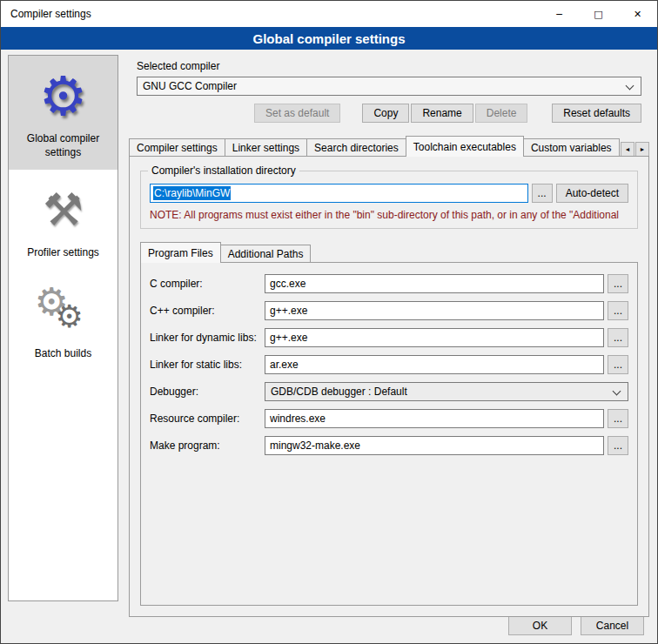 This screenshot has height=644, width=658. Describe the element at coordinates (434, 419) in the screenshot. I see `resource-compiler-input` at that location.